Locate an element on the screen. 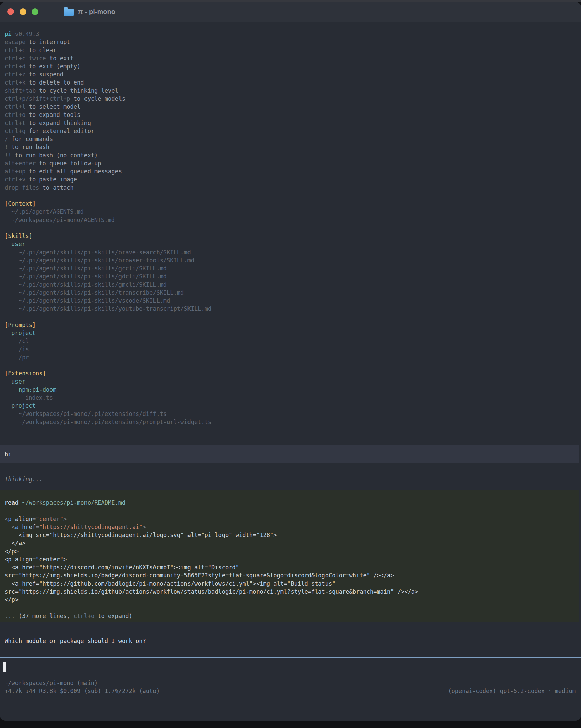 This screenshot has width=581, height=728. code-segment: src="https://img.shields.io/github/actio… is located at coordinates (211, 592).